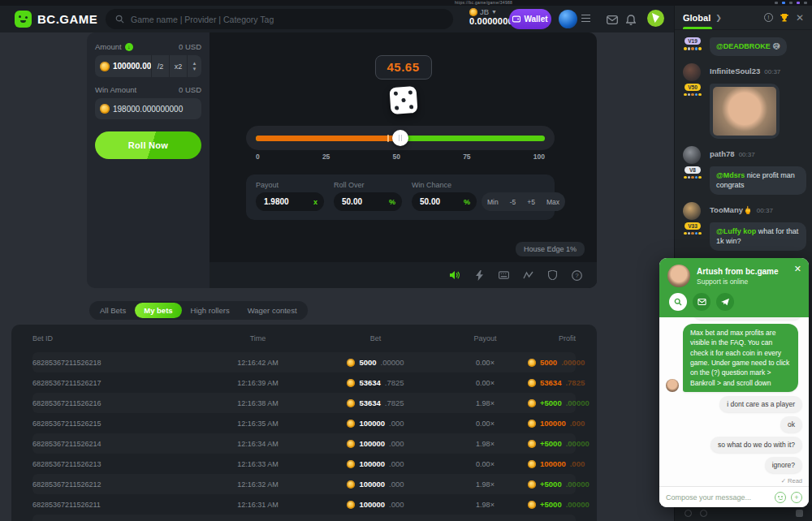  What do you see at coordinates (503, 276) in the screenshot?
I see `hotkeys-keyboard-icon` at bounding box center [503, 276].